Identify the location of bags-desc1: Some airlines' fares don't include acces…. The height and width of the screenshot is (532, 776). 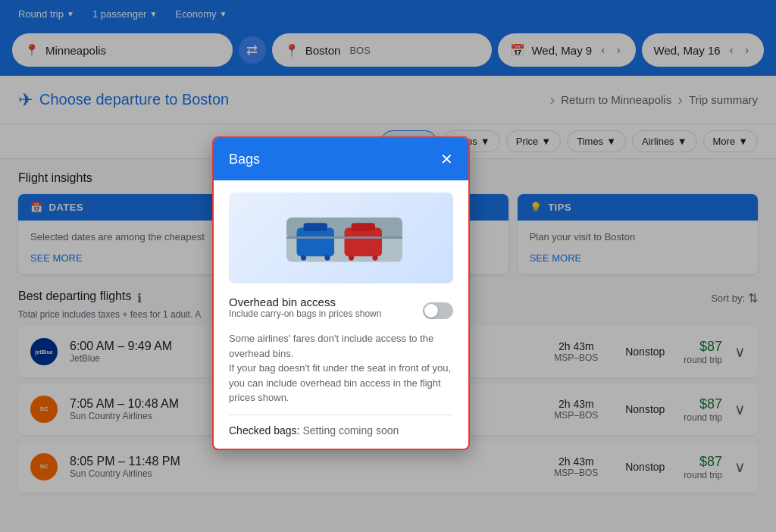
(331, 346).